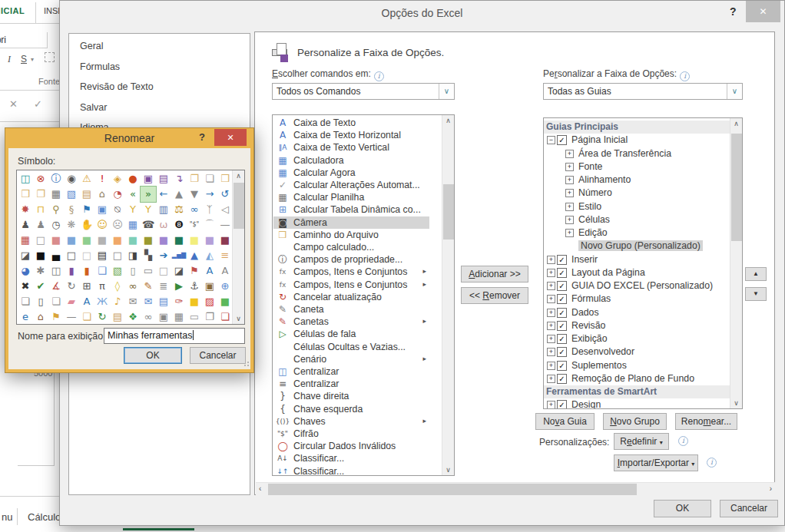 The image size is (785, 532). Describe the element at coordinates (225, 271) in the screenshot. I see `symbol-cell-r7c14: A` at that location.